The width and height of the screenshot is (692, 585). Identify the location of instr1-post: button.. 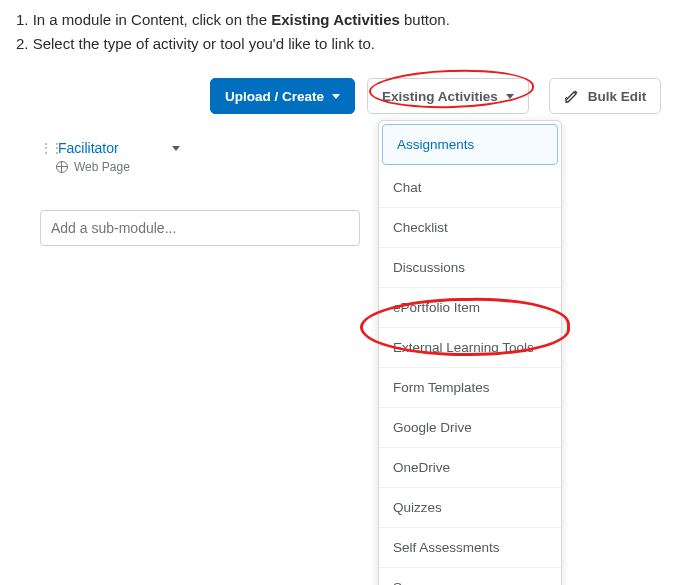
(425, 20).